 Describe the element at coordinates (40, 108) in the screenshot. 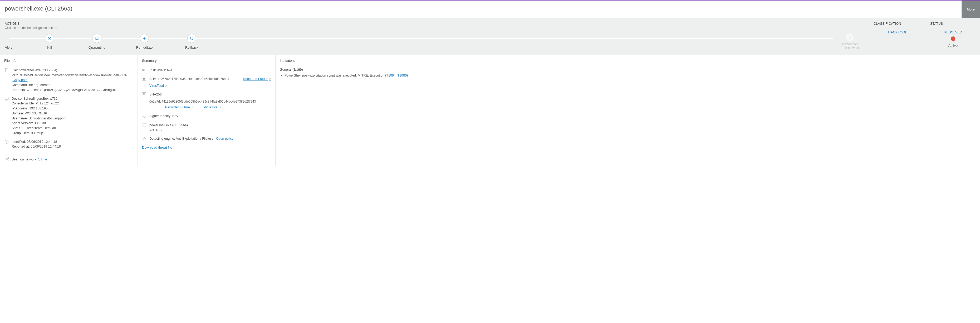

I see `ip-value: 192.168.195.5` at that location.